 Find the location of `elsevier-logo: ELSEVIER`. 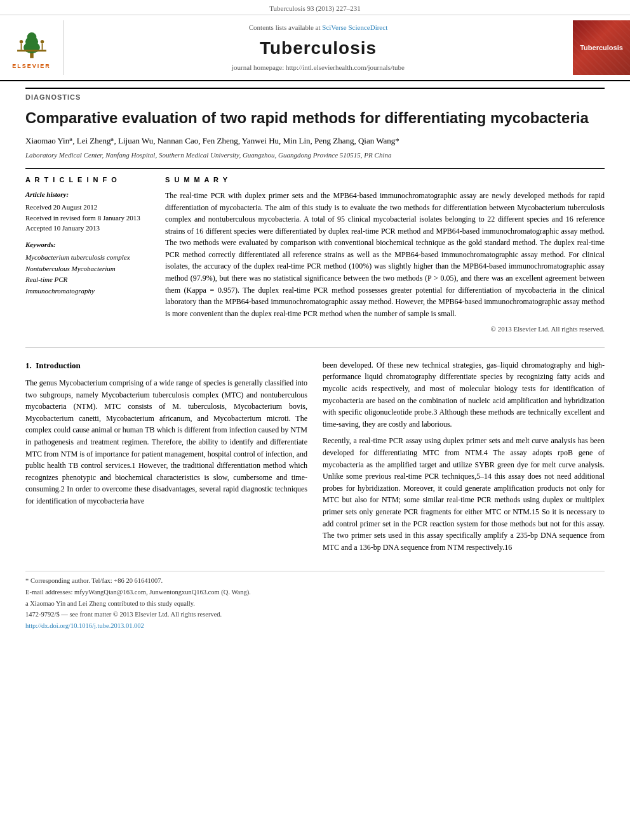

elsevier-logo: ELSEVIER is located at coordinates (32, 48).